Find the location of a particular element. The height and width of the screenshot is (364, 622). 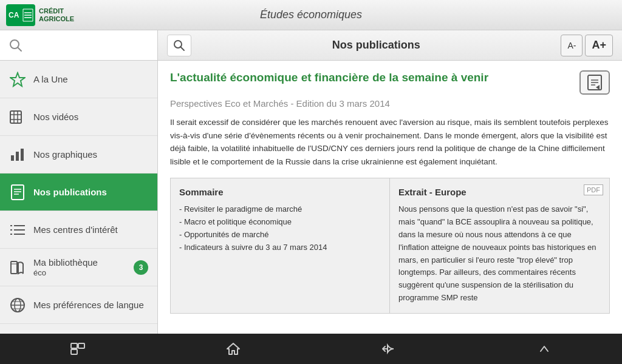

document-icon is located at coordinates (18, 192).